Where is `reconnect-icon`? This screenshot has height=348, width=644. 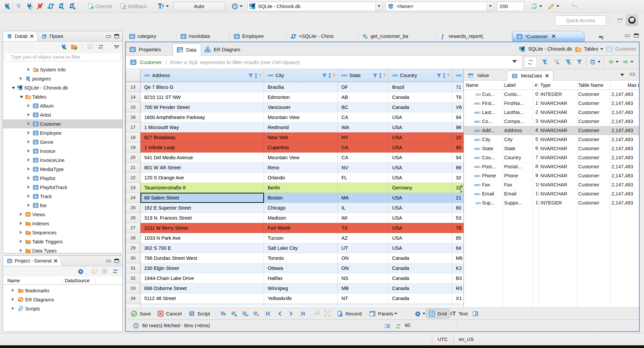
reconnect-icon is located at coordinates (29, 6).